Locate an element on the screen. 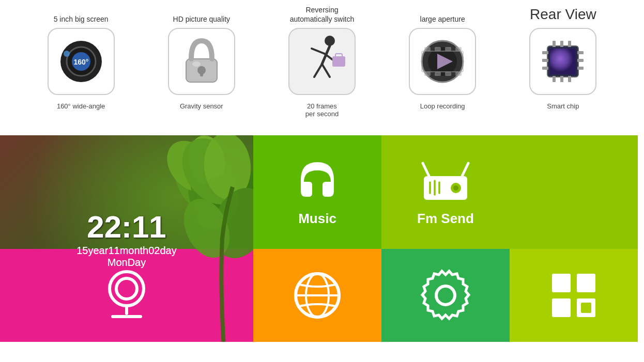 The width and height of the screenshot is (644, 362). fmsend-app-label: Fm Send is located at coordinates (446, 219).